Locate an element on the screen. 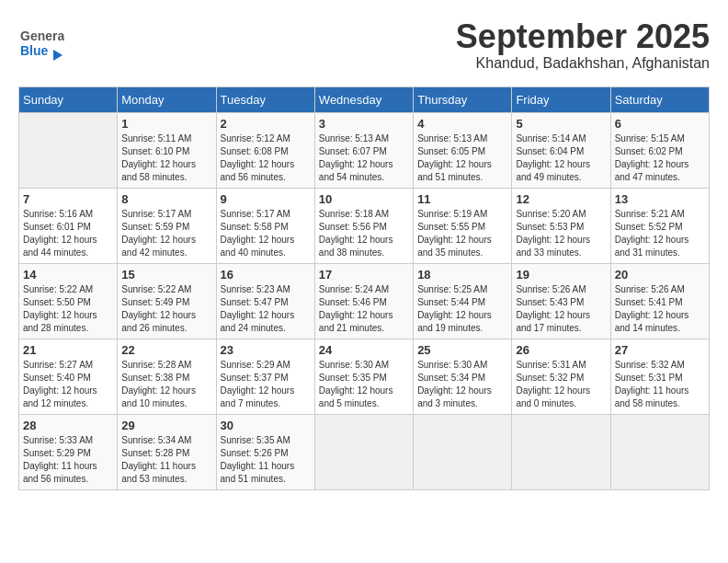  calendar-day-cell: 18Sunrise: 5:25 AM Sunset: 5:44 PM Dayli… is located at coordinates (463, 301).